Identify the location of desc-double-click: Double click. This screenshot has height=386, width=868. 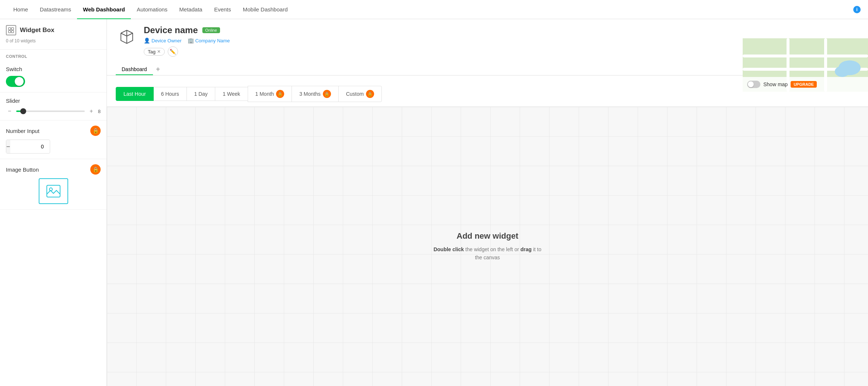
(449, 249).